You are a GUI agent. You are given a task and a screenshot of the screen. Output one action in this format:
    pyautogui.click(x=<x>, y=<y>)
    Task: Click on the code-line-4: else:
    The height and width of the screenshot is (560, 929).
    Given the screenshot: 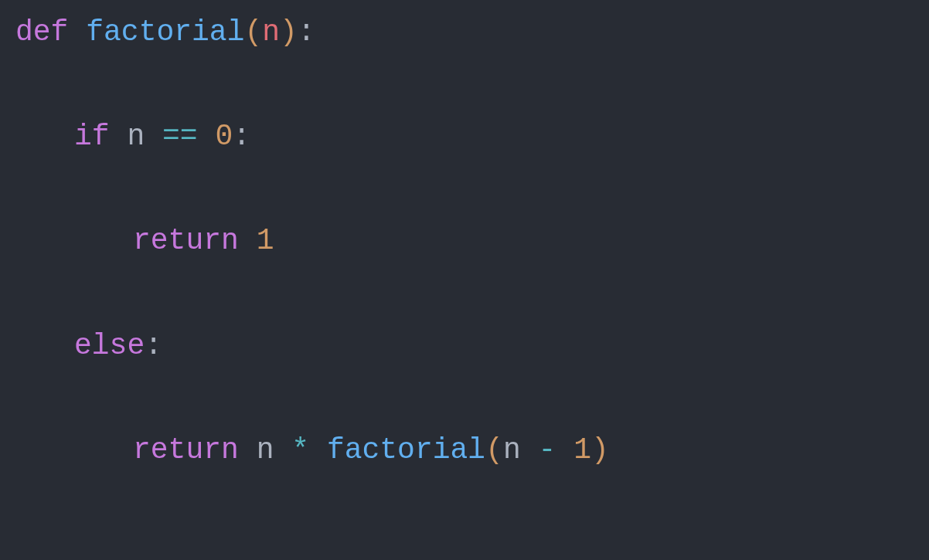 What is the action you would take?
    pyautogui.click(x=464, y=346)
    